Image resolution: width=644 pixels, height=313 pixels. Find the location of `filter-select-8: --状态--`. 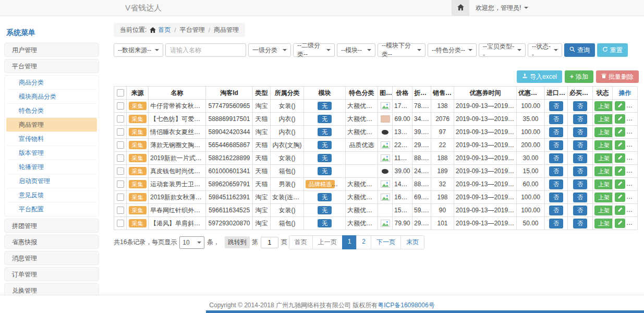

filter-select-8: --状态-- is located at coordinates (545, 50).